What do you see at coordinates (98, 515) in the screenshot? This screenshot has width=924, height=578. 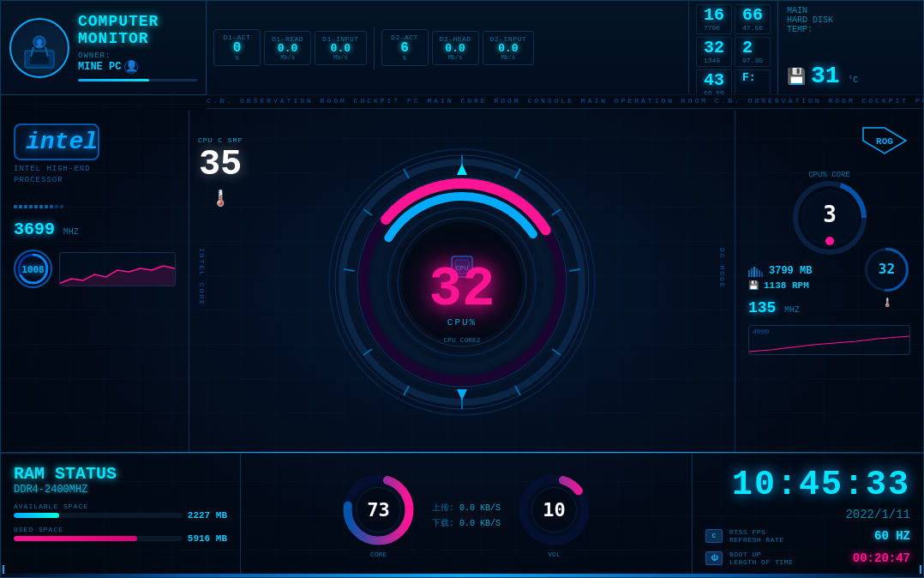 I see `available-bar` at bounding box center [98, 515].